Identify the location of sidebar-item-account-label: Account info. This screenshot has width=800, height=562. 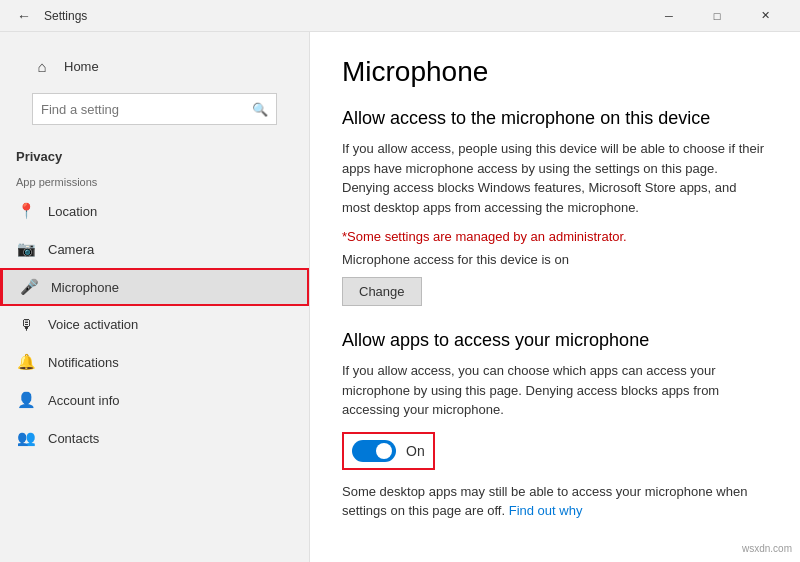
(84, 400).